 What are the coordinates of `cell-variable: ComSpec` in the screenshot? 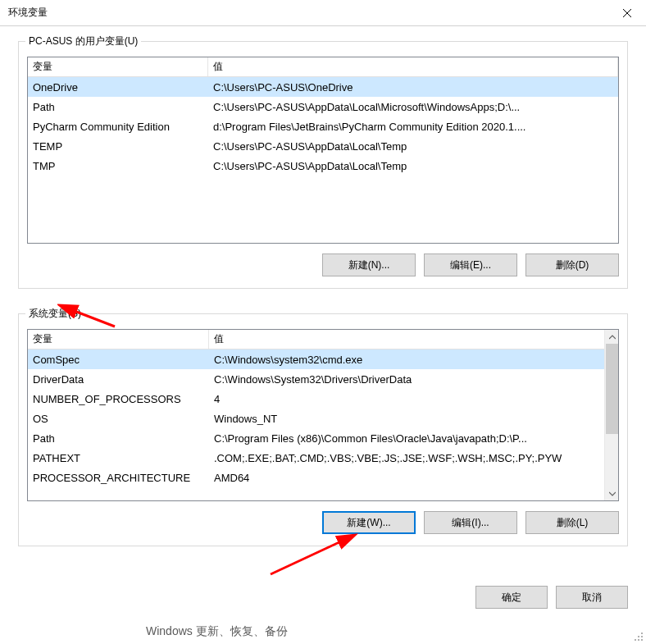 It's located at (118, 359).